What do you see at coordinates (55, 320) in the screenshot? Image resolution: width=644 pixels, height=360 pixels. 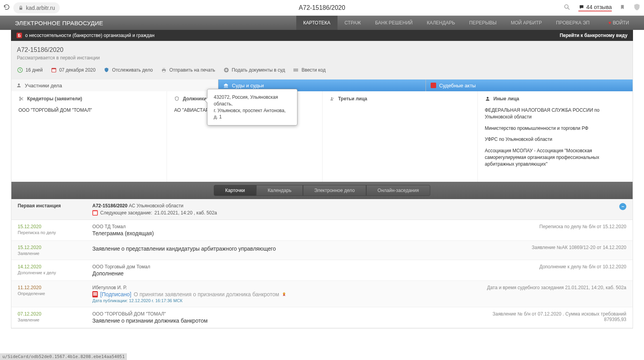 I see `doc-type: Заявление` at bounding box center [55, 320].